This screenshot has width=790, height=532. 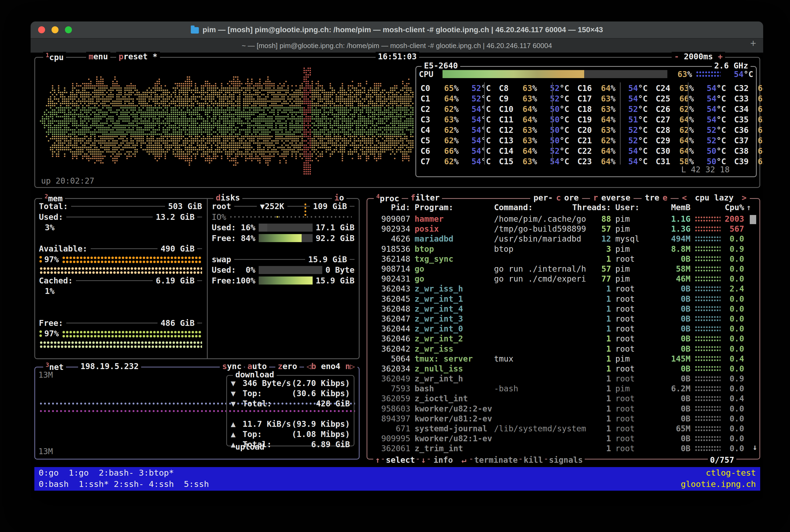 What do you see at coordinates (388, 198) in the screenshot?
I see `proc-panel-title: 4proc` at bounding box center [388, 198].